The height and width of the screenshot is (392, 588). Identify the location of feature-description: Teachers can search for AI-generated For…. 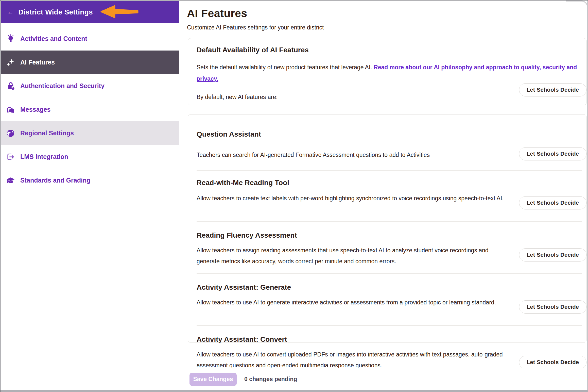
(354, 155).